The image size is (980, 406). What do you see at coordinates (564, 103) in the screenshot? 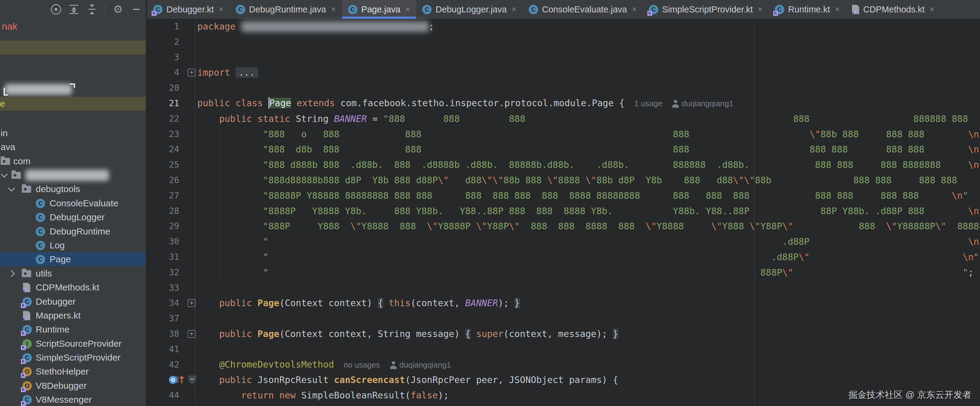
I see `editor-line-21: 21public class Page extends com.facebook…` at bounding box center [564, 103].